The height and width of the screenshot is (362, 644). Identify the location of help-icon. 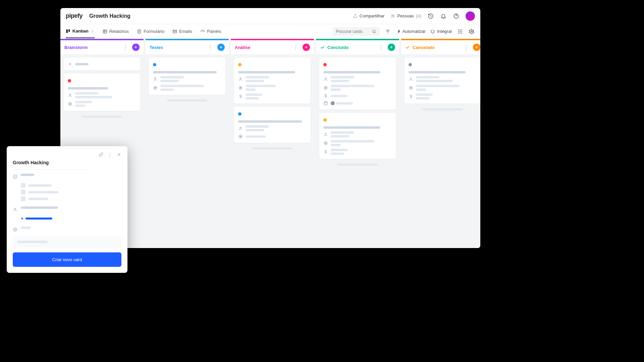
(456, 16).